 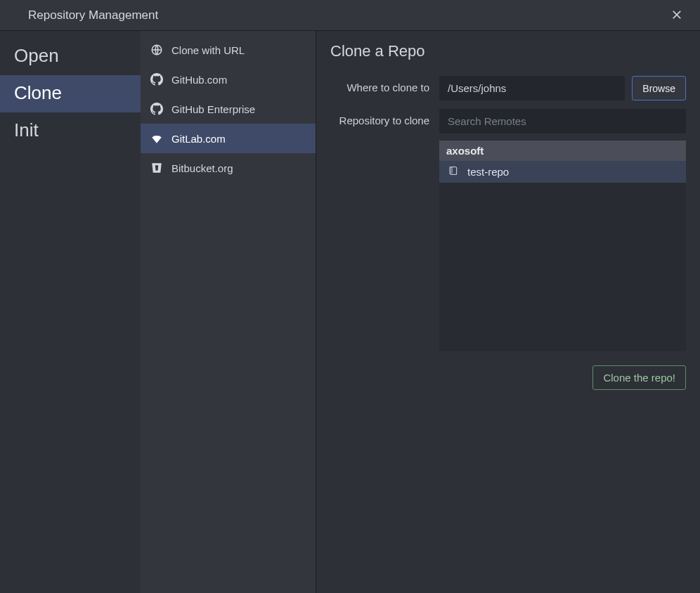 What do you see at coordinates (350, 15) in the screenshot?
I see `titlebar: Repository Management` at bounding box center [350, 15].